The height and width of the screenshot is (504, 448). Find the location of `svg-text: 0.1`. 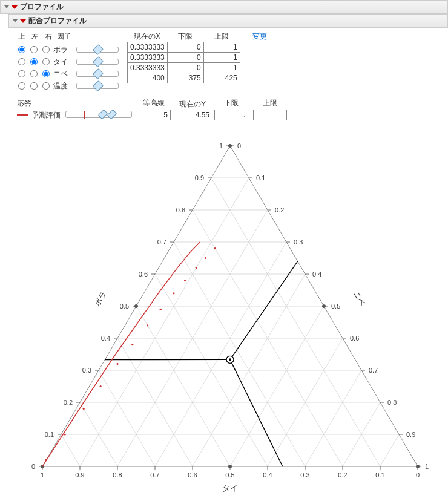

svg-text: 0.1 is located at coordinates (50, 434).